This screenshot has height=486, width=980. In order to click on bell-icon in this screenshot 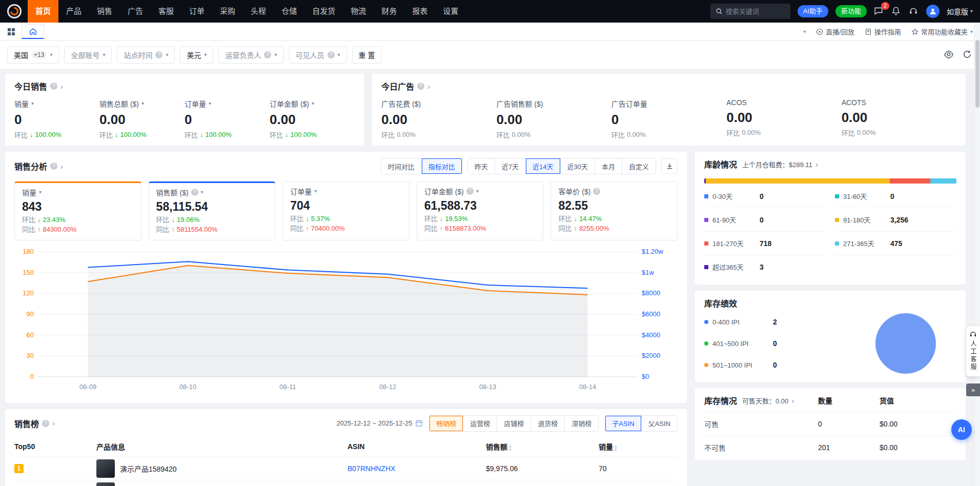, I will do `click(896, 11)`.